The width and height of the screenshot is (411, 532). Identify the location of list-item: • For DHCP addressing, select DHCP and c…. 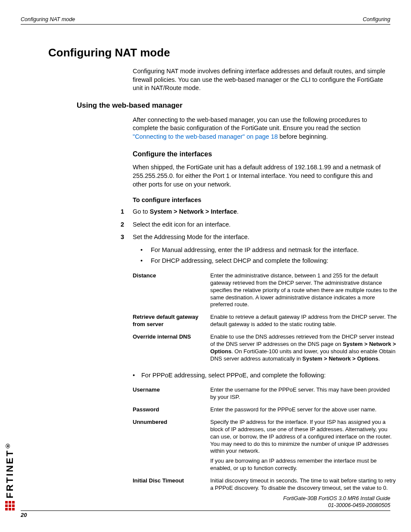
(263, 261).